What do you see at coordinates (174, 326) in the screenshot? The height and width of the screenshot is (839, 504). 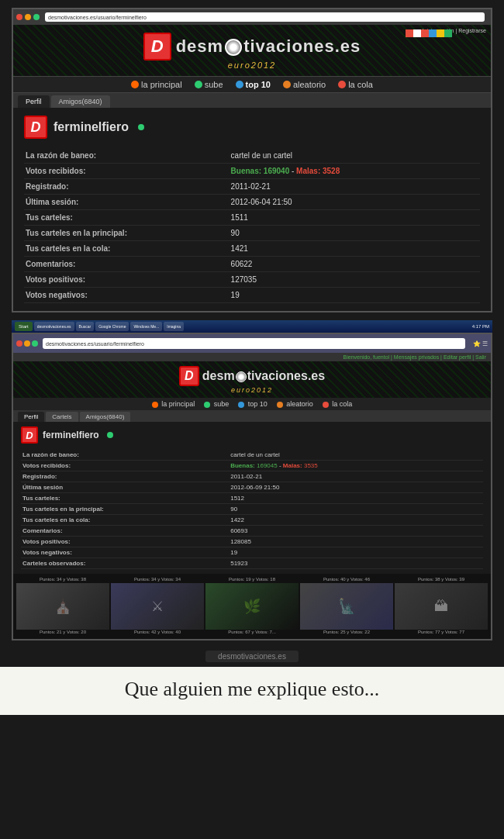 I see `taskbar-item-5: Imagina` at bounding box center [174, 326].